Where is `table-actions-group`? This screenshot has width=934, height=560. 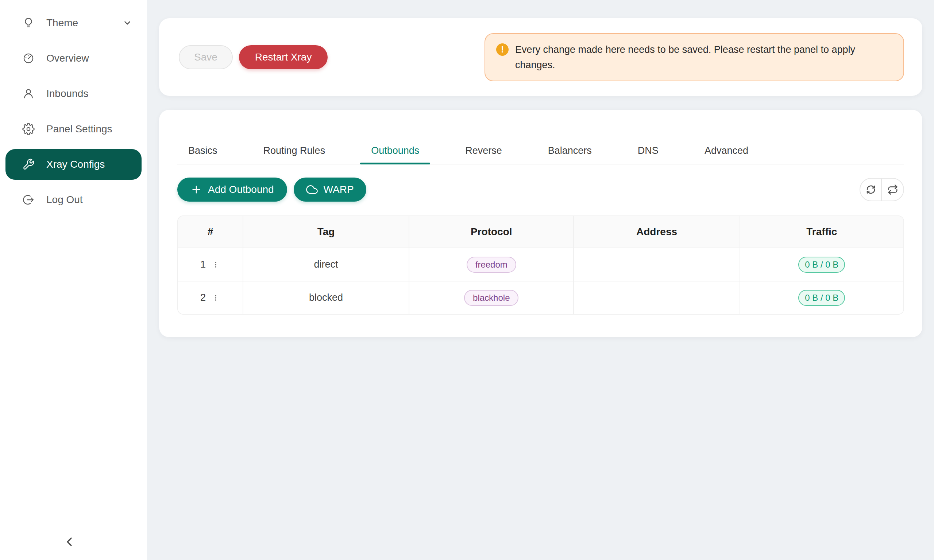 table-actions-group is located at coordinates (882, 189).